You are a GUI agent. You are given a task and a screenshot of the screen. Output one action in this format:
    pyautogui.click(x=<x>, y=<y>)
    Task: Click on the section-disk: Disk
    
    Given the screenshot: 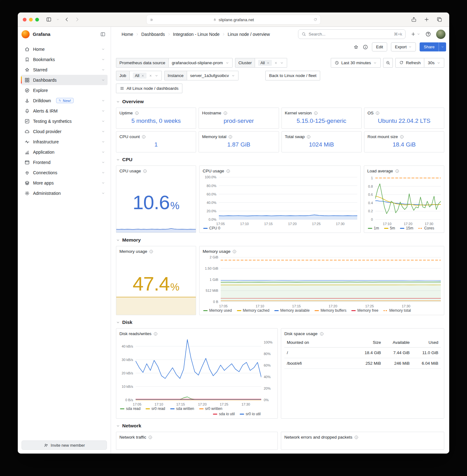 What is the action you would take?
    pyautogui.click(x=280, y=322)
    